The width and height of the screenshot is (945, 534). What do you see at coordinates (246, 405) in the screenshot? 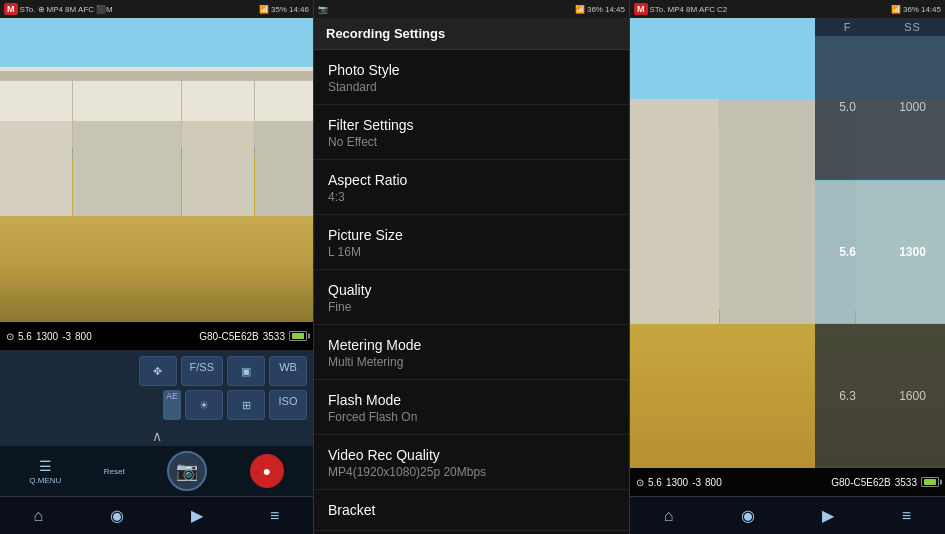
I see `grid-btn: ⊞` at bounding box center [246, 405].